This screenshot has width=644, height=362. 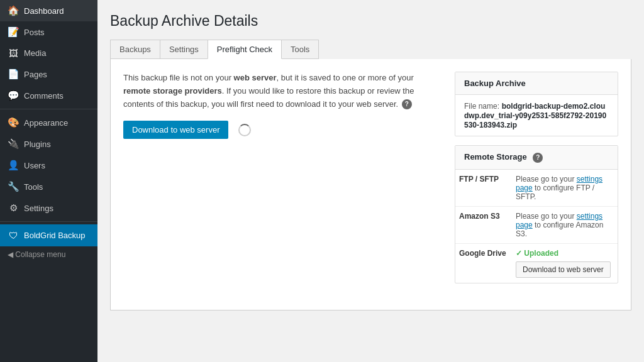 I want to click on remote-storage-card: Remote Storage ? FTP / SFTP Please go to…, so click(x=536, y=214).